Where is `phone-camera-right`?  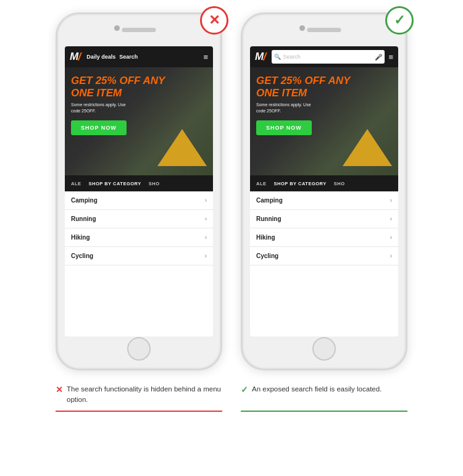
phone-camera-right is located at coordinates (302, 28).